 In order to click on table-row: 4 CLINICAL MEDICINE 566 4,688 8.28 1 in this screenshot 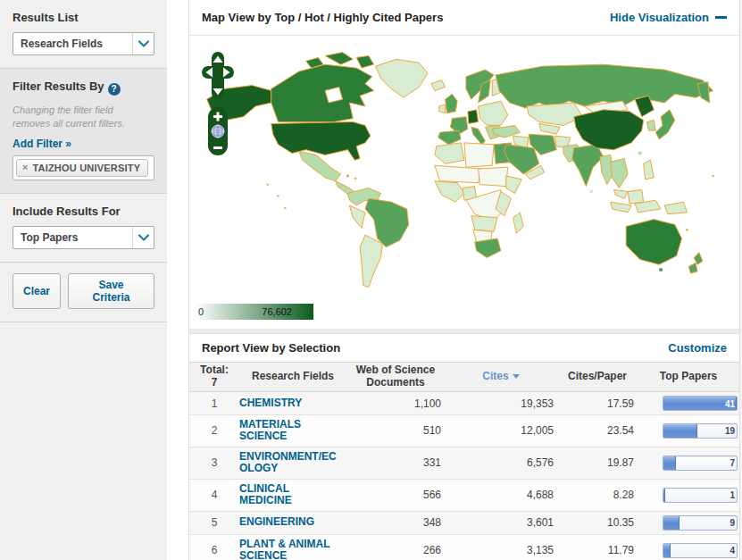, I will do `click(464, 496)`.